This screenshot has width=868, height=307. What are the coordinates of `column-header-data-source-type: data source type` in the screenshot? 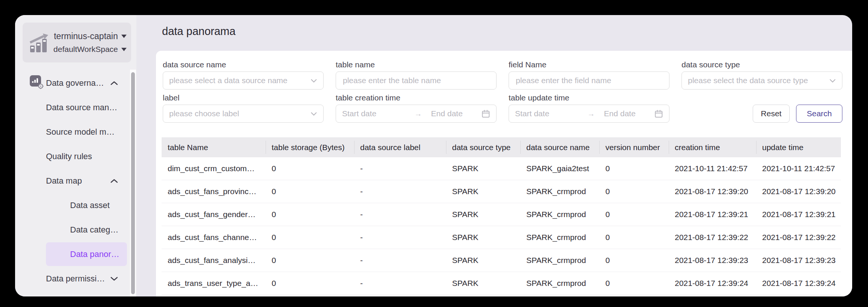 It's located at (483, 147).